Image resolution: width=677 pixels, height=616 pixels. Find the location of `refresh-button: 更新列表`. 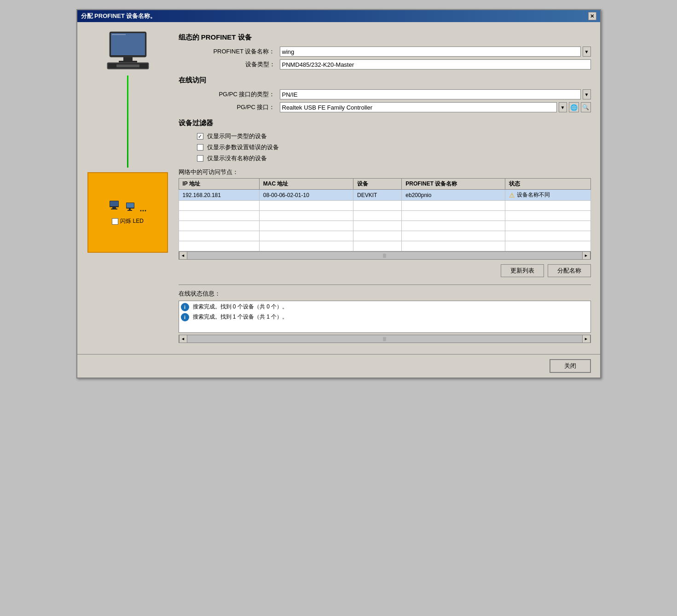

refresh-button: 更新列表 is located at coordinates (522, 271).